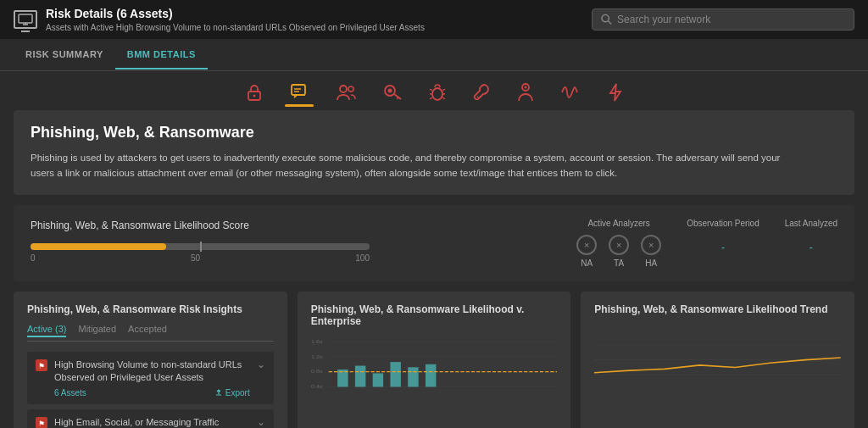 This screenshot has width=868, height=428. What do you see at coordinates (434, 370) in the screenshot?
I see `likelihood-enterprise-chart: 1.6x 1.2x 0.8x 0.4x` at bounding box center [434, 370].